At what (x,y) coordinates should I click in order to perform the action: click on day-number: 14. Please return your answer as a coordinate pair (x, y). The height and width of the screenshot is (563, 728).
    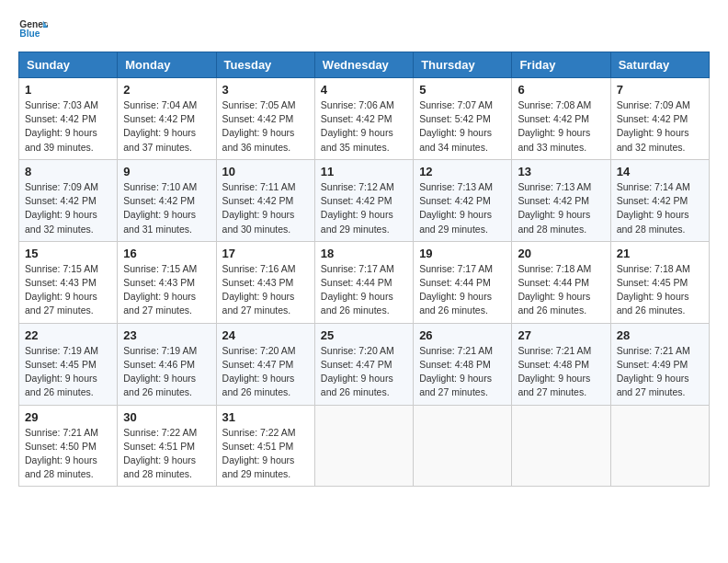
    Looking at the image, I should click on (660, 171).